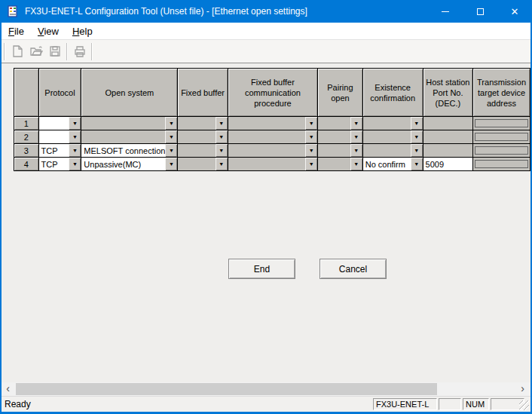  I want to click on maximize-button, so click(480, 11).